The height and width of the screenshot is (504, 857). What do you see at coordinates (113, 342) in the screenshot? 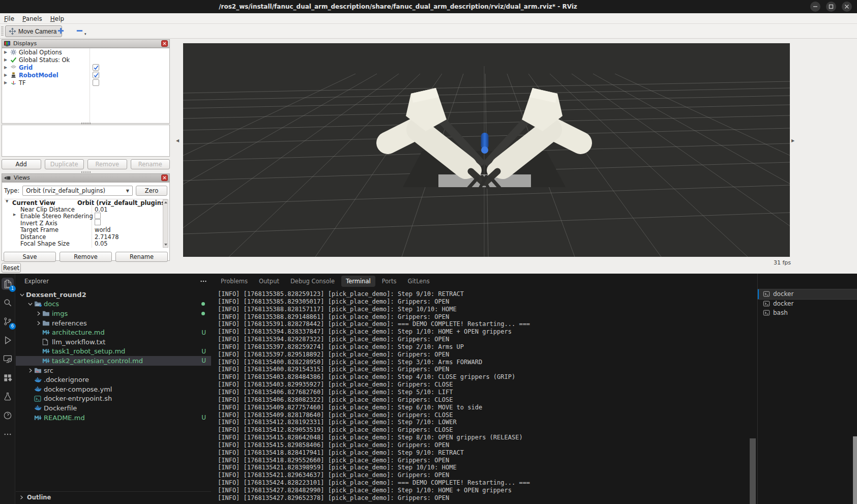
I see `tree-item: llm_workflow.txt` at bounding box center [113, 342].